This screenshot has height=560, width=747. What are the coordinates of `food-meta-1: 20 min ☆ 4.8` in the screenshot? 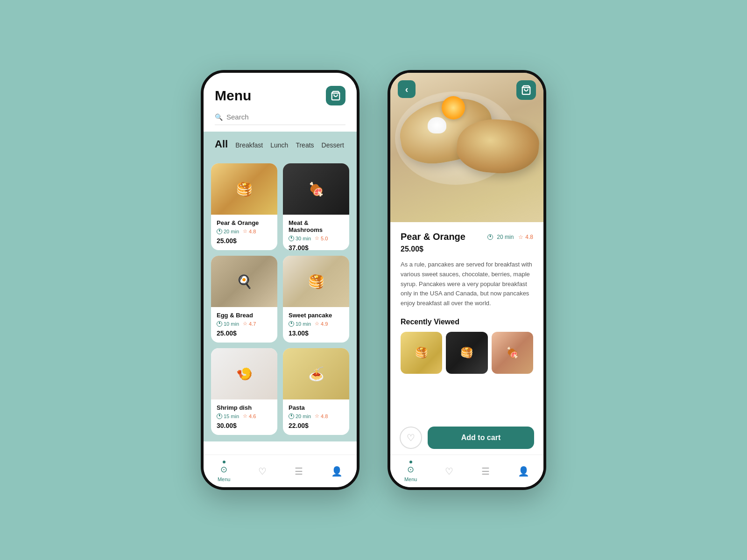 It's located at (244, 231).